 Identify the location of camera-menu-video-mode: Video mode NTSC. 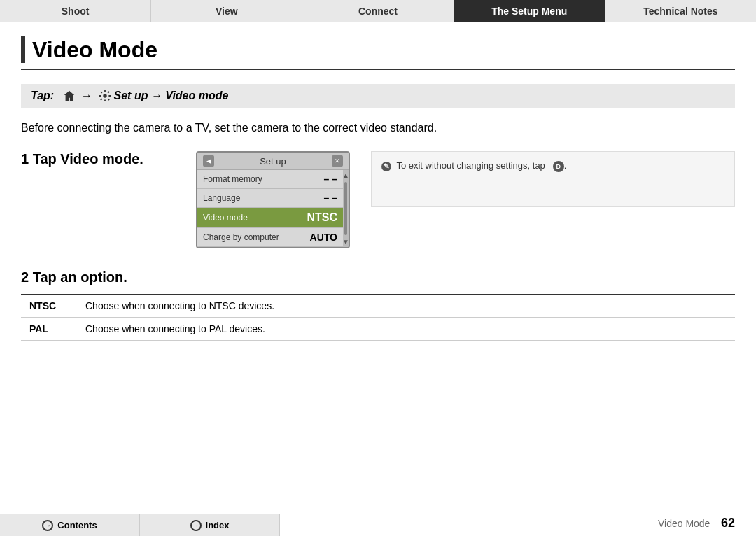
(270, 218).